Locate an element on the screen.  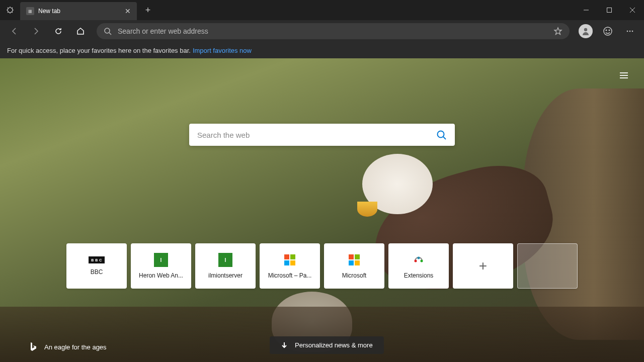
toolbar is located at coordinates (322, 31).